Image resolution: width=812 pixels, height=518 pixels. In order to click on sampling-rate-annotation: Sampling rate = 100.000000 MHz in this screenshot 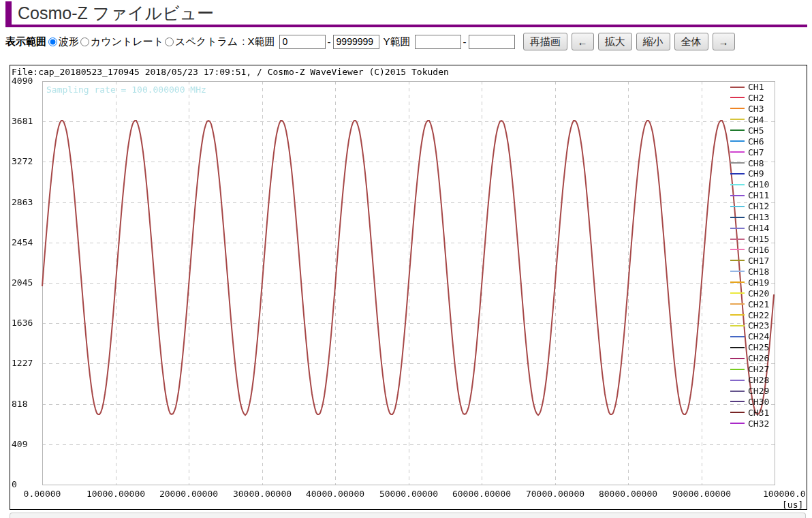, I will do `click(127, 90)`.